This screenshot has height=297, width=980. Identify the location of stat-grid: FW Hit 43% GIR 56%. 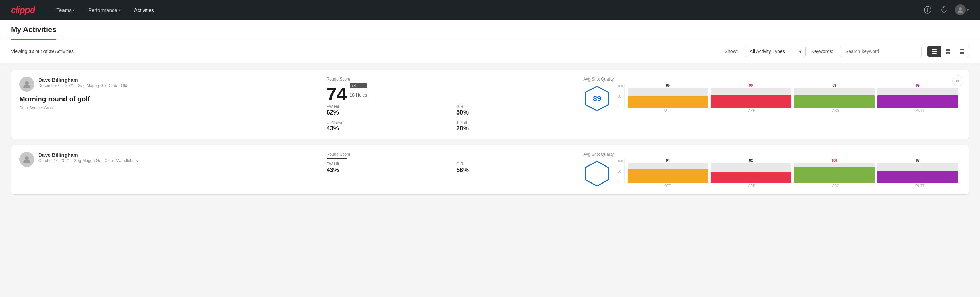
(453, 168).